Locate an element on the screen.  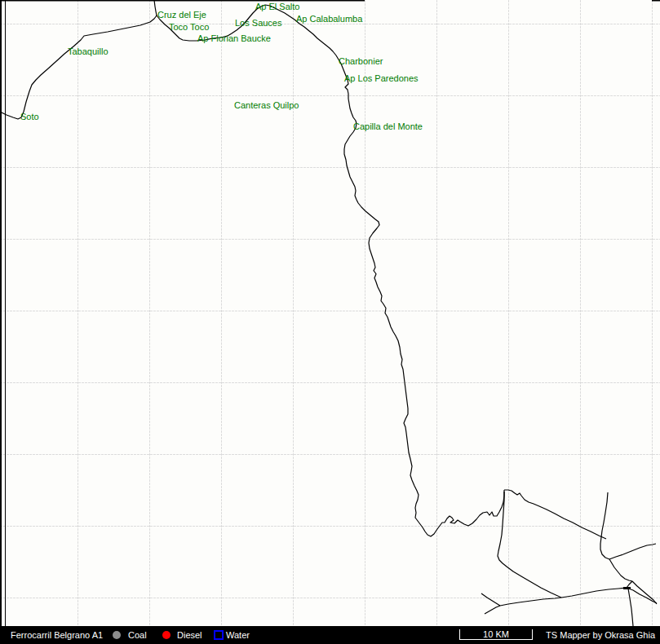
station-label: Charbonier is located at coordinates (361, 62).